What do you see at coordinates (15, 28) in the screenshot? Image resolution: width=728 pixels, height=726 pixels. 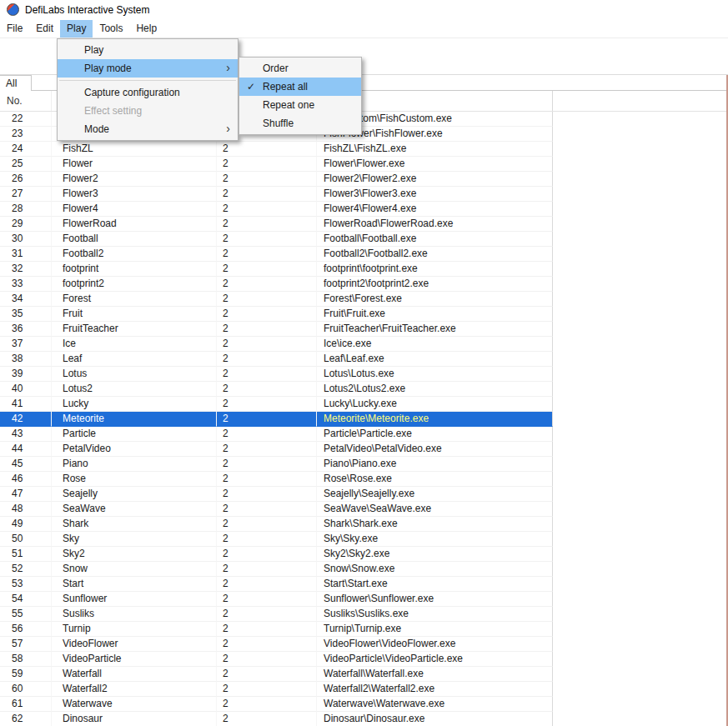 I see `menubar-item-file: File` at bounding box center [15, 28].